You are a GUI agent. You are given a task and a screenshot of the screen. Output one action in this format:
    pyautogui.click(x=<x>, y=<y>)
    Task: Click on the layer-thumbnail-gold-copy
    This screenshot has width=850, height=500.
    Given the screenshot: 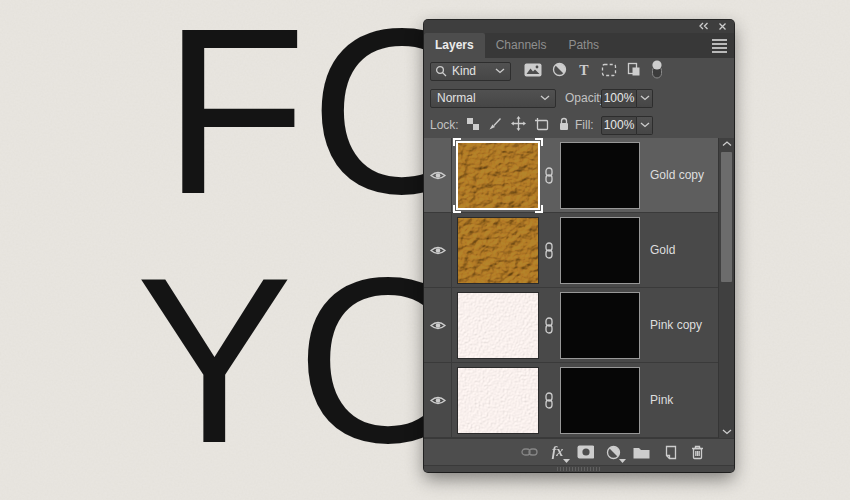 What is the action you would take?
    pyautogui.click(x=498, y=176)
    